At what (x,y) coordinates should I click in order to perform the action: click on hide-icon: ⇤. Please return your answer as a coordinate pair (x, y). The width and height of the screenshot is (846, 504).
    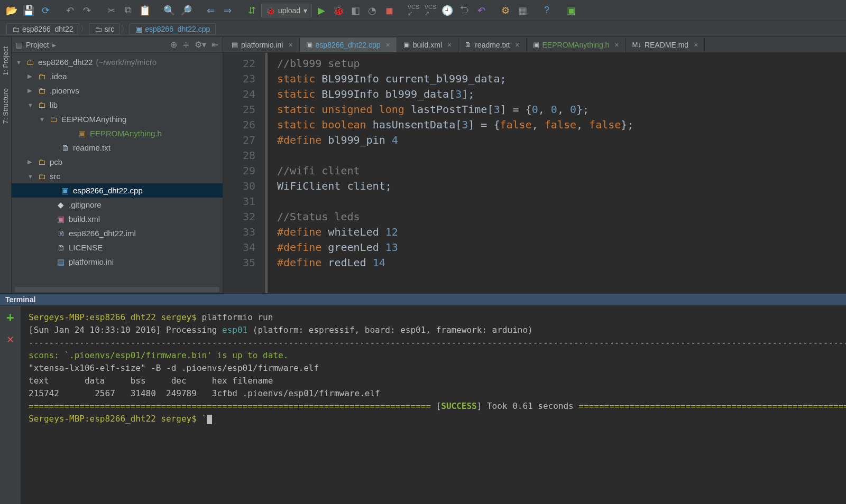
    Looking at the image, I should click on (215, 44).